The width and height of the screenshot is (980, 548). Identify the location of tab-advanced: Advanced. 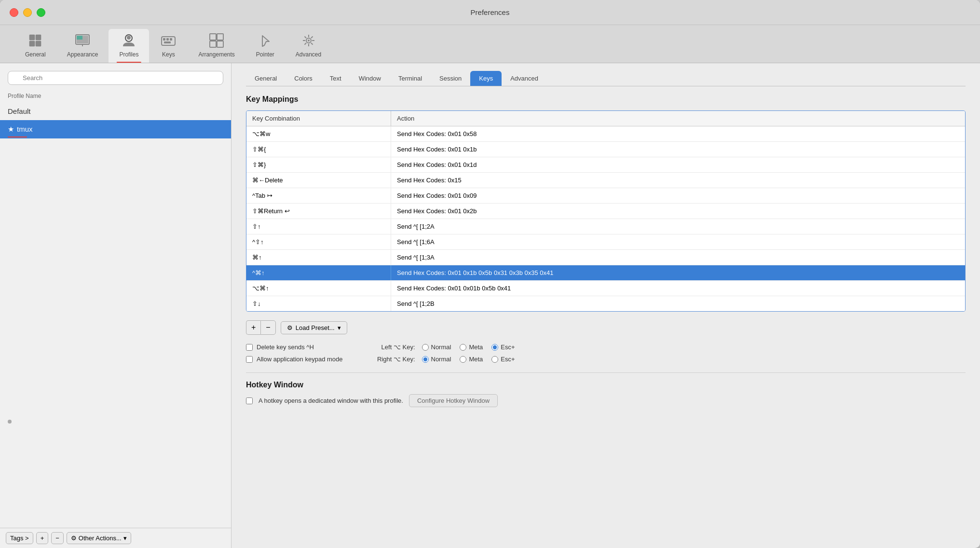
(524, 78).